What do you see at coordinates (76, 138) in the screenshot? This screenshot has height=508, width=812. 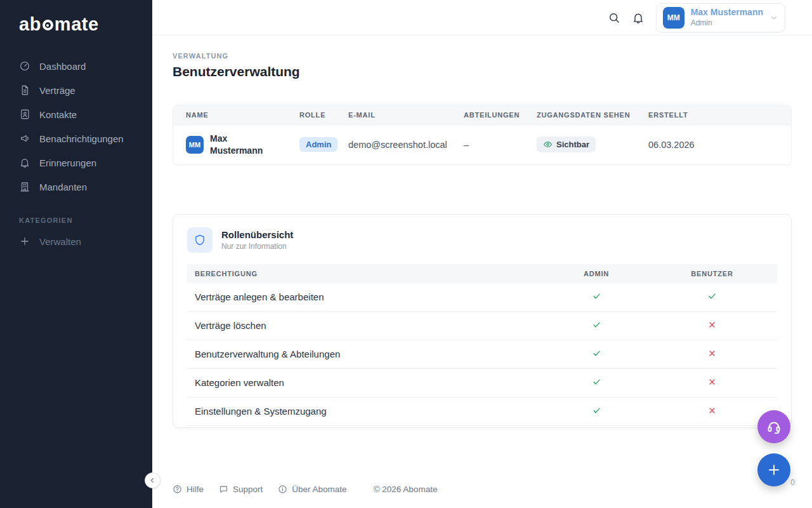 I see `sidebar-item-notifications: Benachrichtigungen` at bounding box center [76, 138].